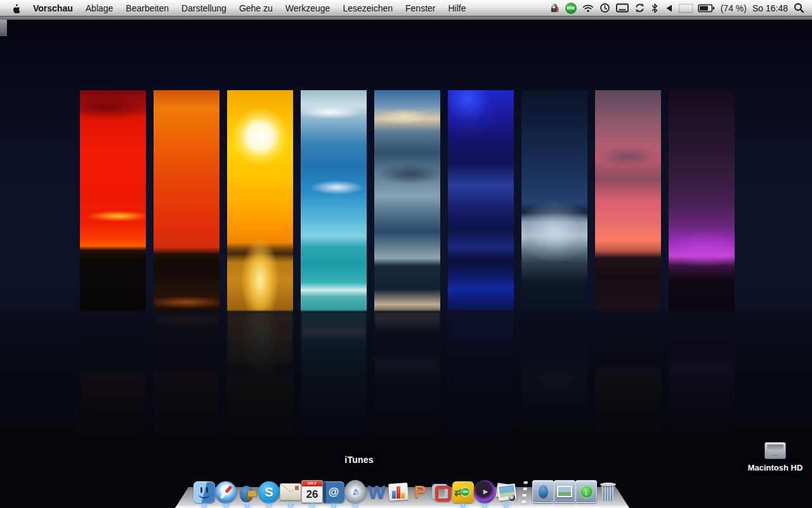  Describe the element at coordinates (669, 8) in the screenshot. I see `volume-icon` at that location.